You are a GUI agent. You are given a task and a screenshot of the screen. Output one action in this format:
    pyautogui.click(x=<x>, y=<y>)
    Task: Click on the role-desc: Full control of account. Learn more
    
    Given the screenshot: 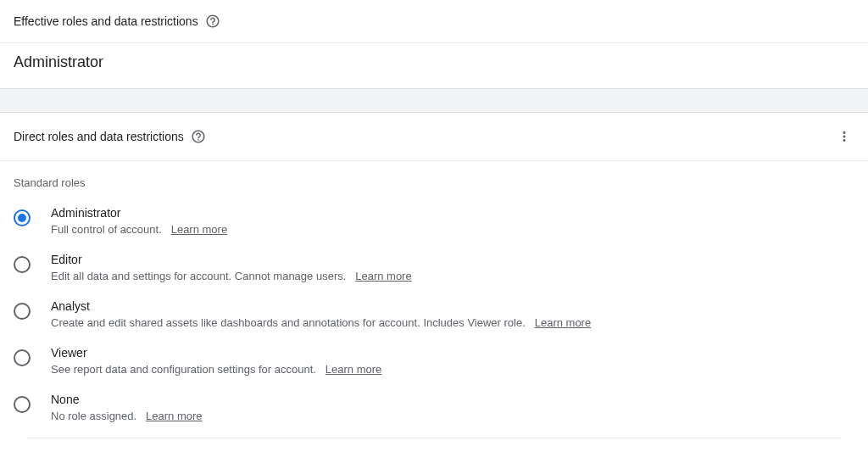 What is the action you would take?
    pyautogui.click(x=453, y=229)
    